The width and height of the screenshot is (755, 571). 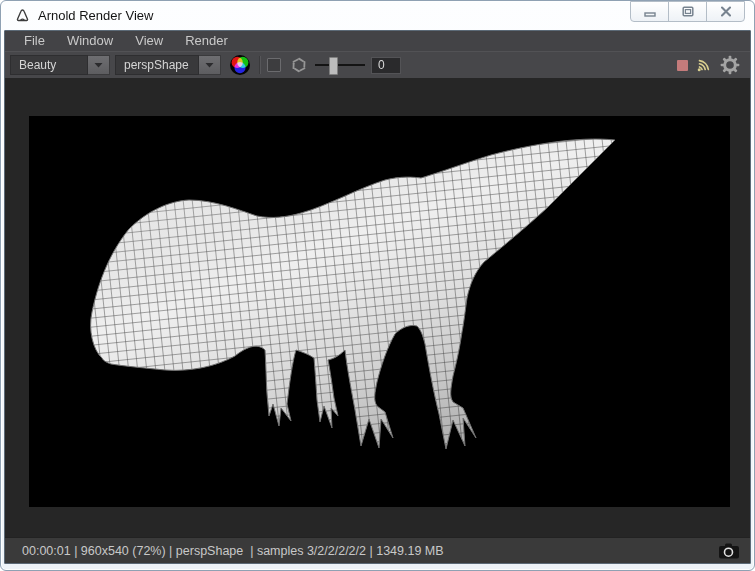 I want to click on slider-track, so click(x=340, y=65).